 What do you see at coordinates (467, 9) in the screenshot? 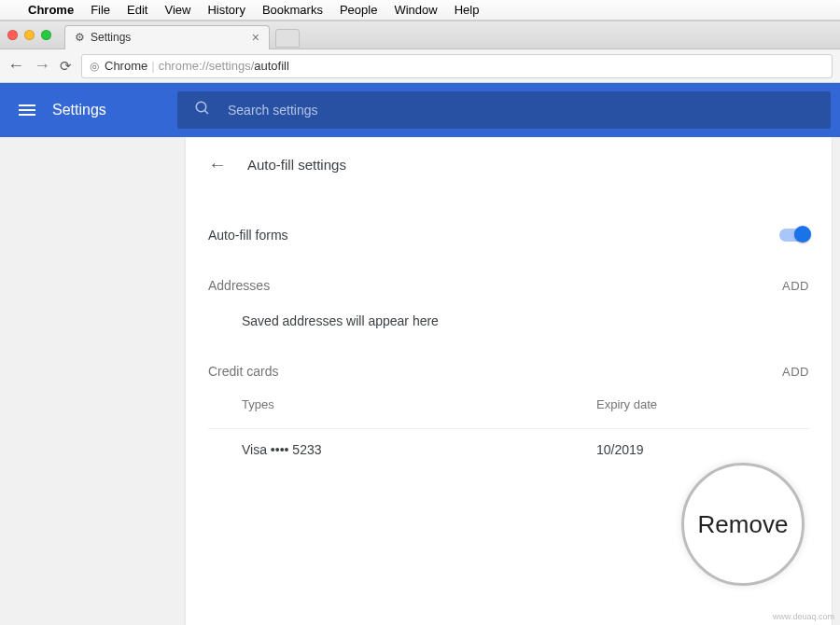
I see `menubar-item-help: Help` at bounding box center [467, 9].